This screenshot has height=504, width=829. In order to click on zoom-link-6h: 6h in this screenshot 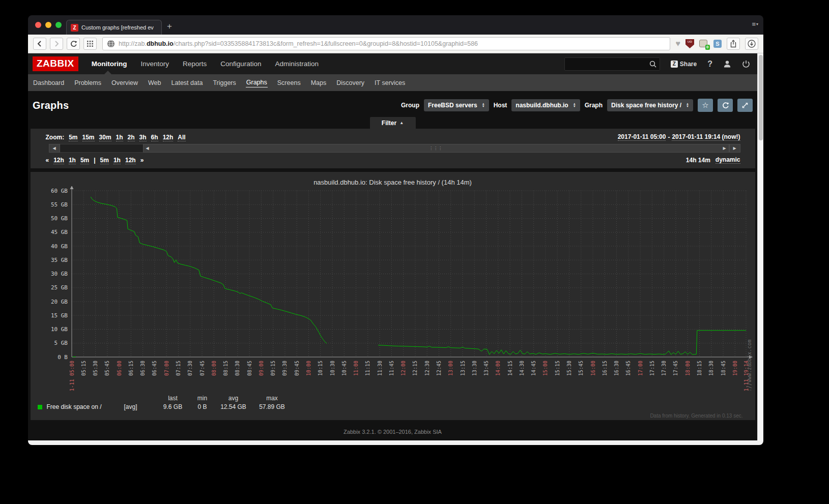, I will do `click(155, 137)`.